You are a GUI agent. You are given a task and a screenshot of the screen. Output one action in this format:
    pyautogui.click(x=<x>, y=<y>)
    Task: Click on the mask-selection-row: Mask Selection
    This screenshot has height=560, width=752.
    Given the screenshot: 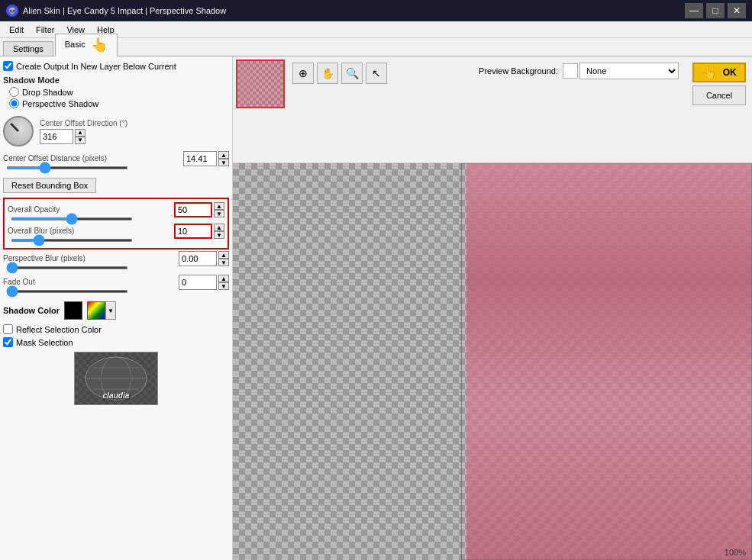 What is the action you would take?
    pyautogui.click(x=116, y=342)
    